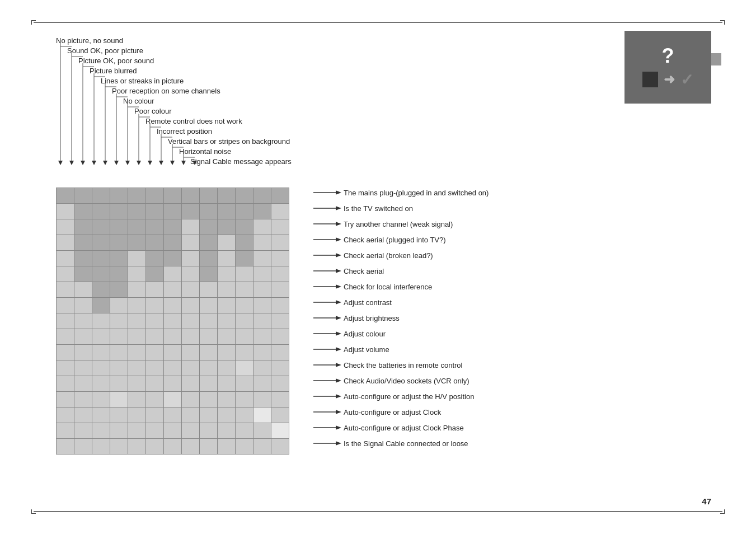  What do you see at coordinates (401, 318) in the screenshot?
I see `solutions-section: The mains plug-(plugged in and switched …` at bounding box center [401, 318].